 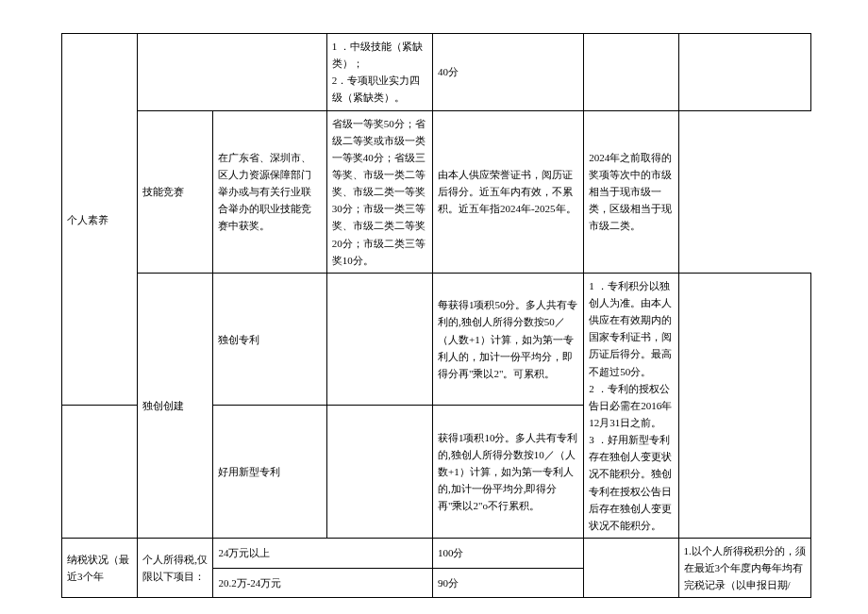 What do you see at coordinates (508, 583) in the screenshot?
I see `tax-tier2-score: 90分` at bounding box center [508, 583].